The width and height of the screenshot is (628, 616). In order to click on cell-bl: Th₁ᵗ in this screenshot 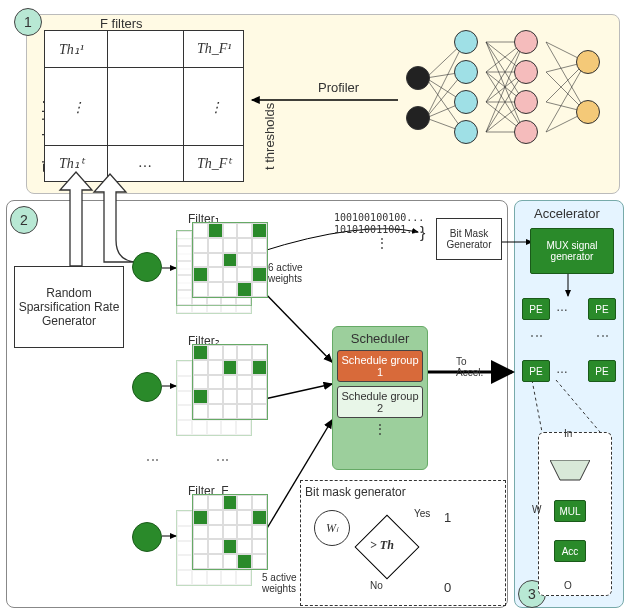, I will do `click(72, 164)`.